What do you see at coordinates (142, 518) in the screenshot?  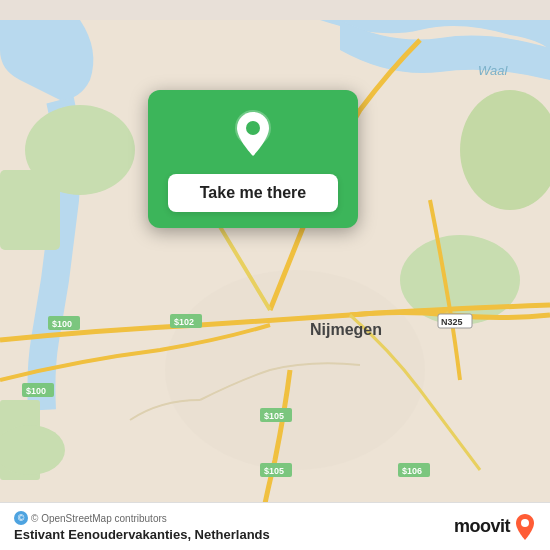 I see `osm-credit: © © OpenStreetMap contributors` at bounding box center [142, 518].